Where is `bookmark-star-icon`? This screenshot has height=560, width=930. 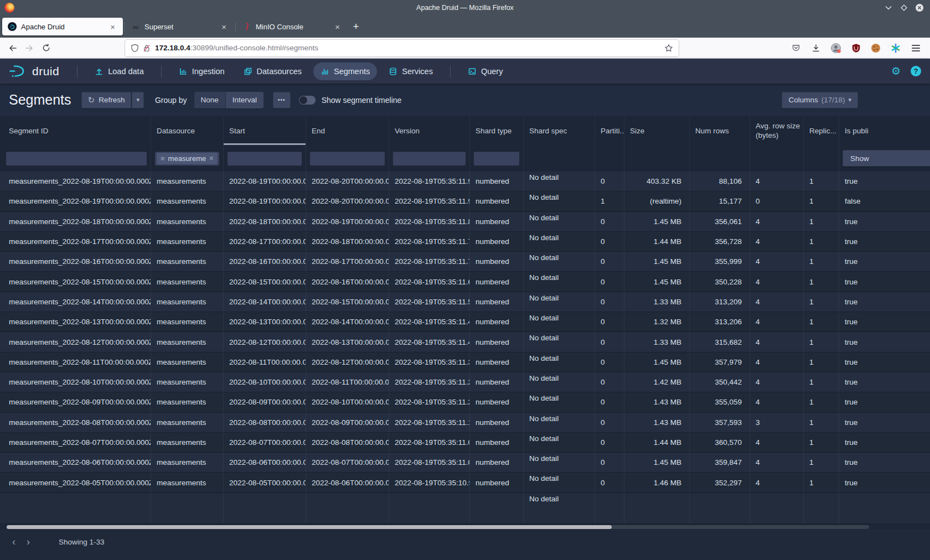 bookmark-star-icon is located at coordinates (669, 48).